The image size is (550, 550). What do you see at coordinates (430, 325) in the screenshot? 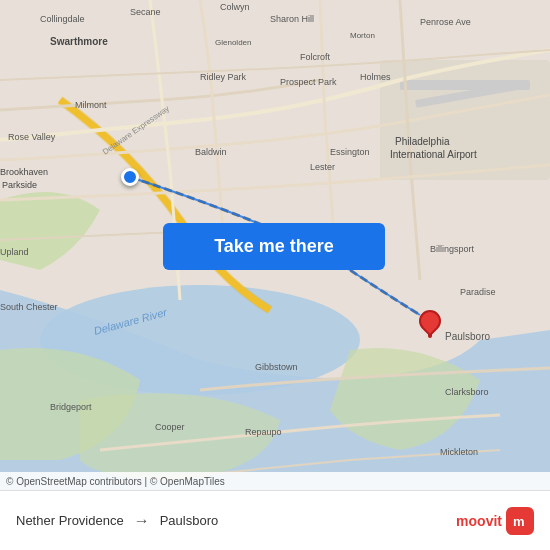
I see `destination-marker` at bounding box center [430, 325].